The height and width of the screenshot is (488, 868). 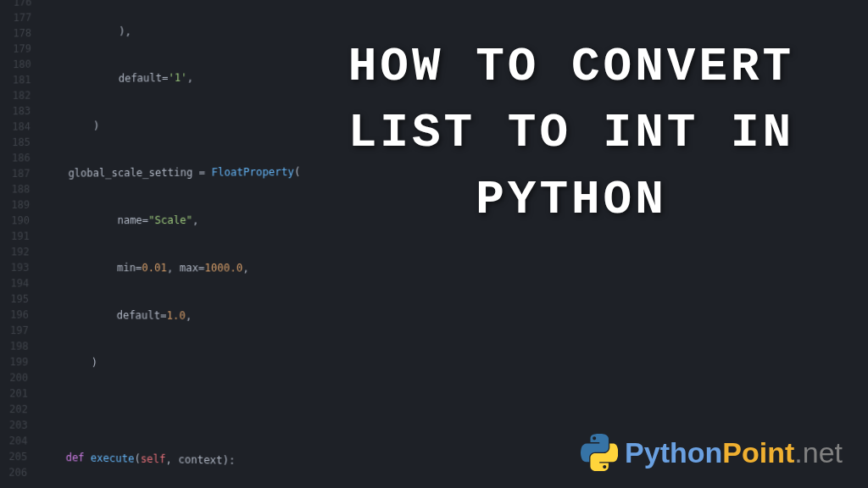 I want to click on line-number: 199, so click(x=14, y=363).